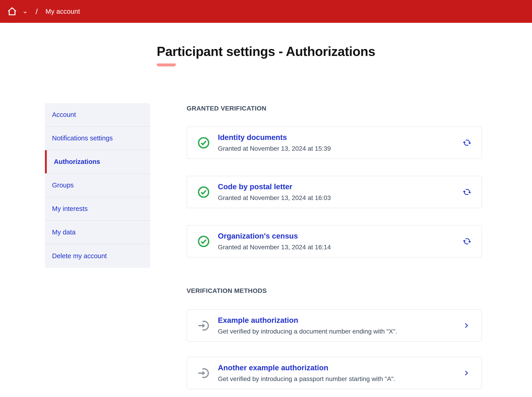 The height and width of the screenshot is (397, 532). What do you see at coordinates (334, 373) in the screenshot?
I see `method-card-another-example-authorization: Another example authorization Get verifi…` at bounding box center [334, 373].